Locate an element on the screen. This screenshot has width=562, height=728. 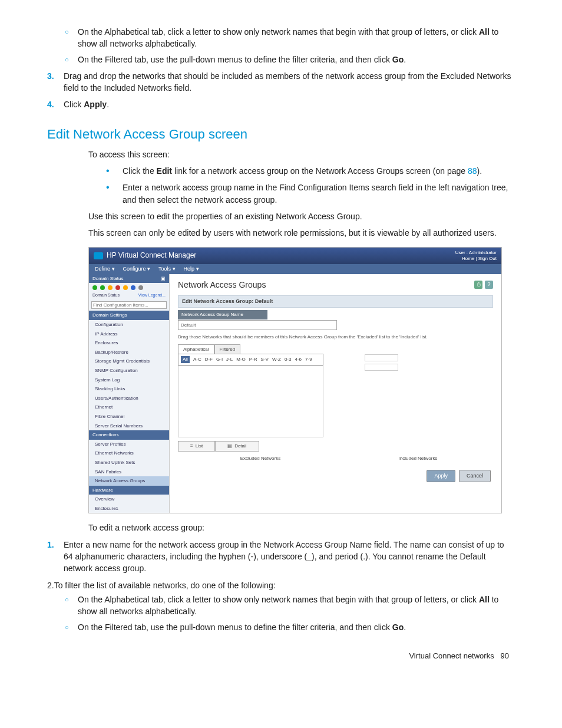
view-legend-link: View Legend... is located at coordinates (152, 295).